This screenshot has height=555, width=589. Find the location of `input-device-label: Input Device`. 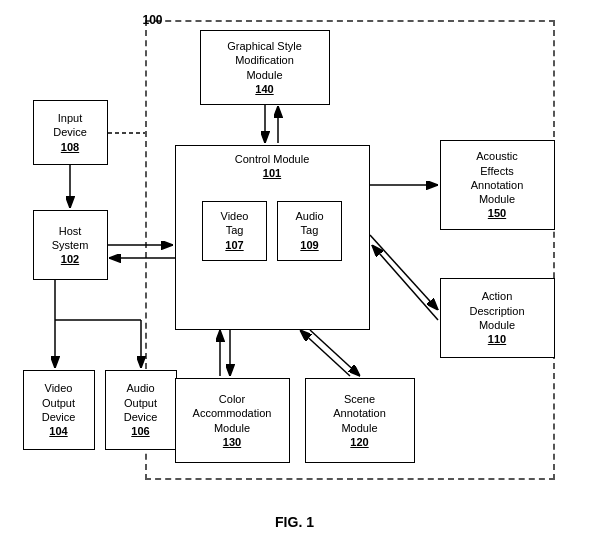

input-device-label: Input Device is located at coordinates (70, 126).